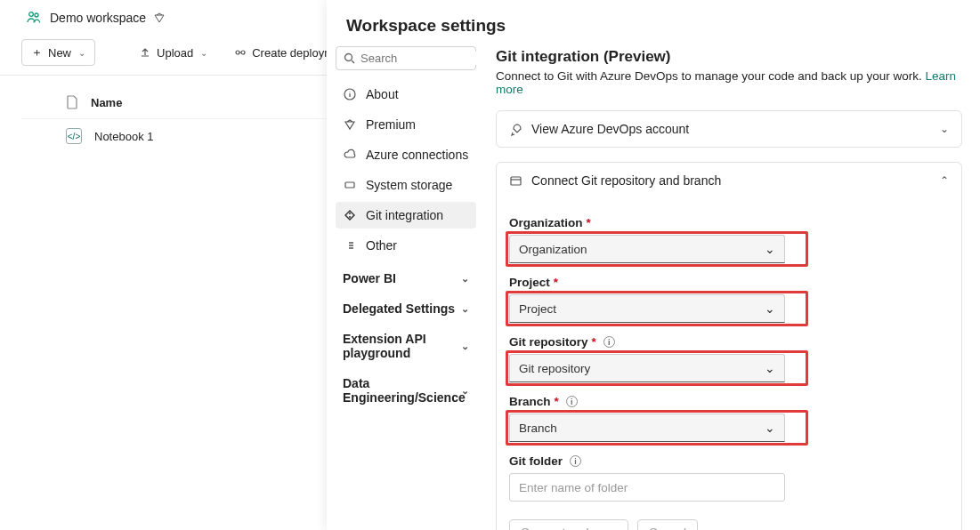 The height and width of the screenshot is (530, 980). I want to click on repo-icon, so click(516, 181).